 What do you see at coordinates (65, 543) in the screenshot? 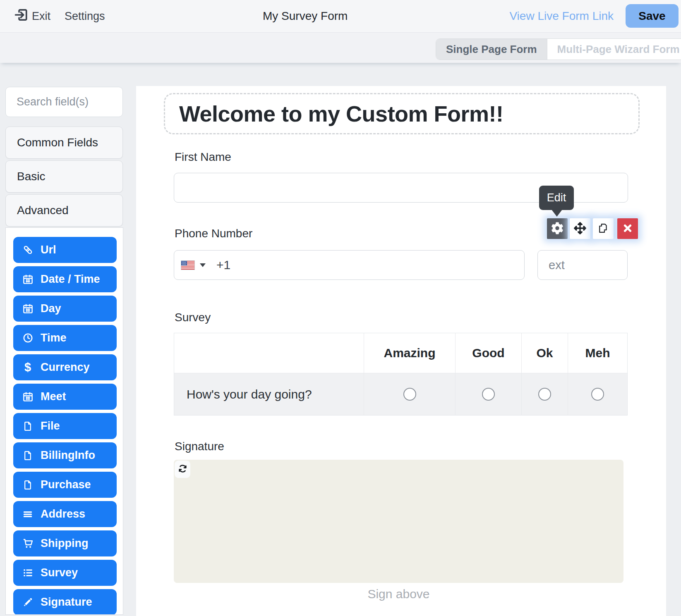
I see `field-button-shipping: Shipping` at bounding box center [65, 543].